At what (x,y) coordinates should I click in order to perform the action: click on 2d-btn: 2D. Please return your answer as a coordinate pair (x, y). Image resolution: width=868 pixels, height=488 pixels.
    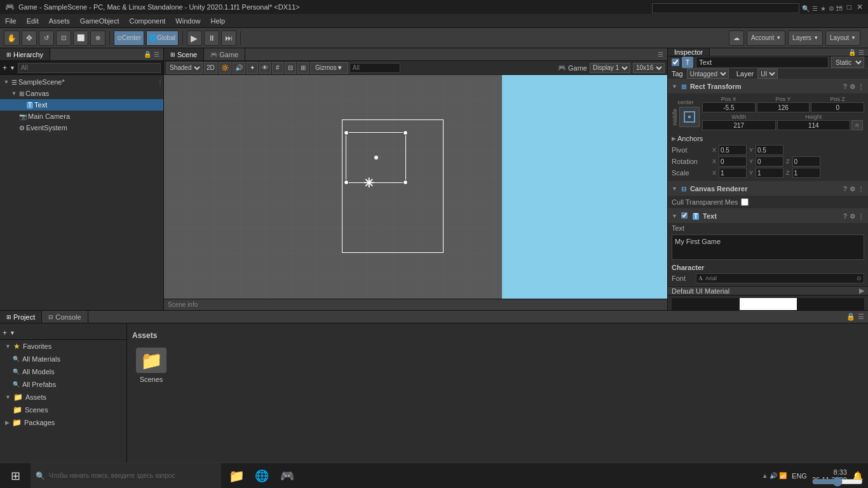
    Looking at the image, I should click on (211, 68).